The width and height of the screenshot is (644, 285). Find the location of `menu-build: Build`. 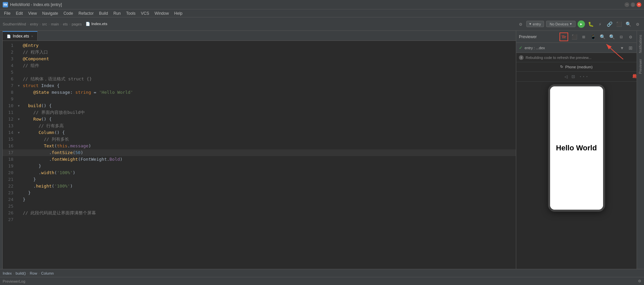

menu-build: Build is located at coordinates (103, 13).